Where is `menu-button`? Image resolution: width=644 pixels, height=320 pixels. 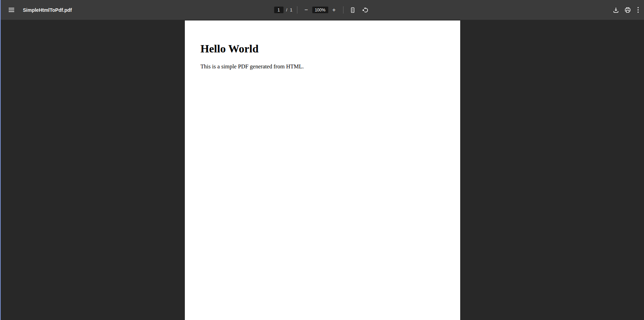
menu-button is located at coordinates (11, 10).